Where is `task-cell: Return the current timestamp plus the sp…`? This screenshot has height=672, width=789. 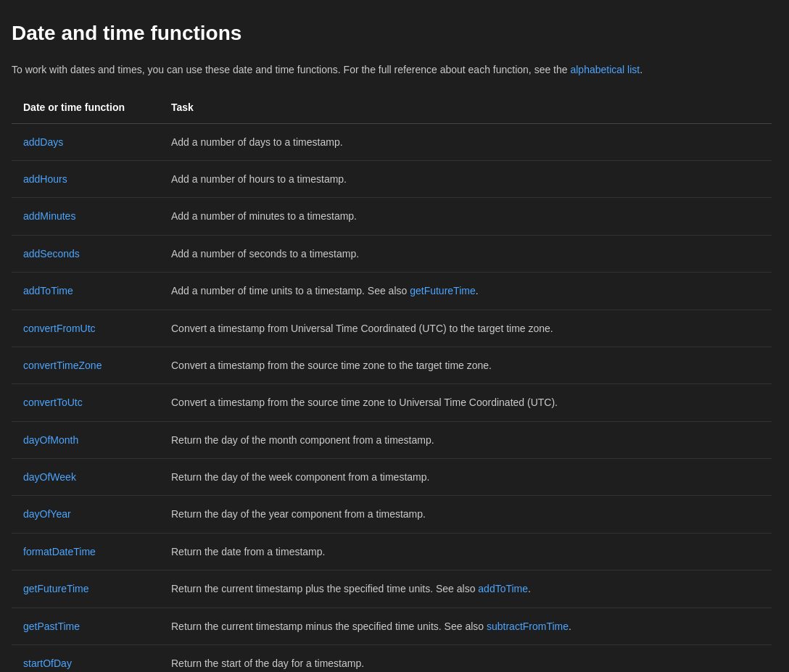 task-cell: Return the current timestamp plus the sp… is located at coordinates (471, 589).